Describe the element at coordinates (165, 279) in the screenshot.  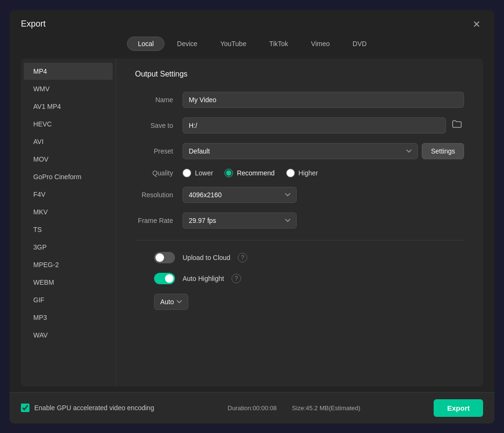
I see `auto-highlight-toggle` at that location.